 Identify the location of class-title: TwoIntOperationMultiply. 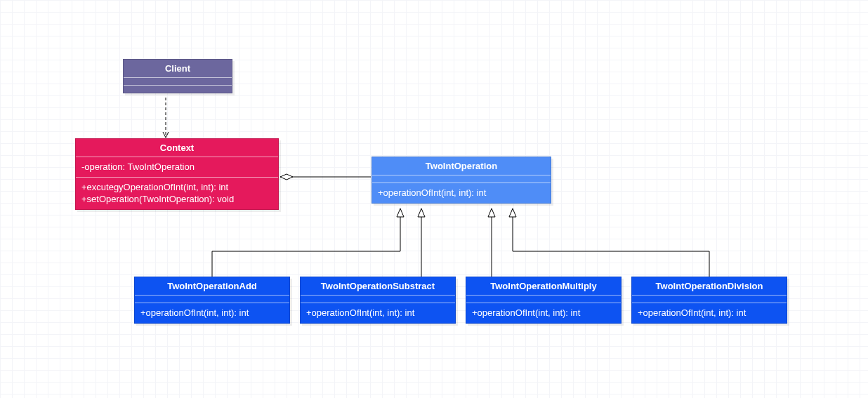
(544, 286).